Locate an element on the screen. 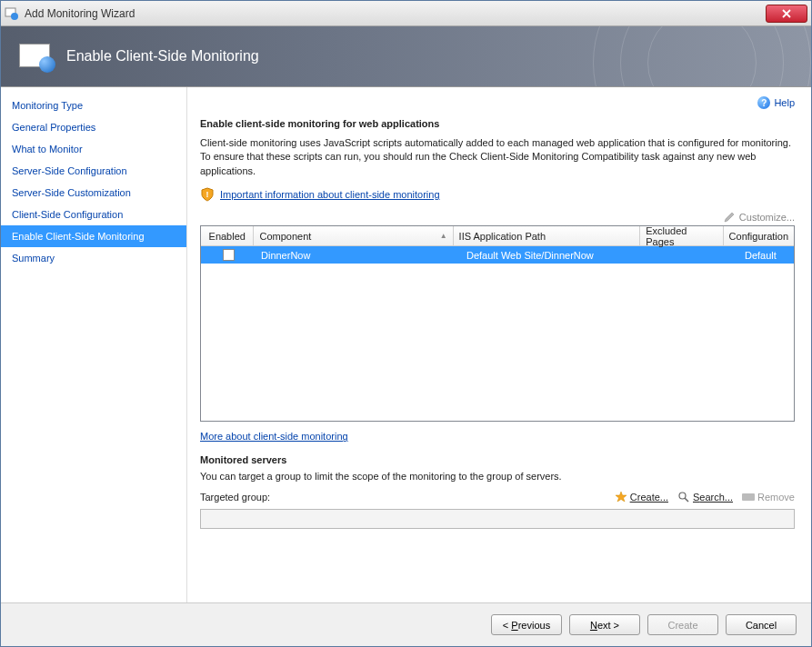 The width and height of the screenshot is (812, 647). column-component: Component ▲ is located at coordinates (353, 236).